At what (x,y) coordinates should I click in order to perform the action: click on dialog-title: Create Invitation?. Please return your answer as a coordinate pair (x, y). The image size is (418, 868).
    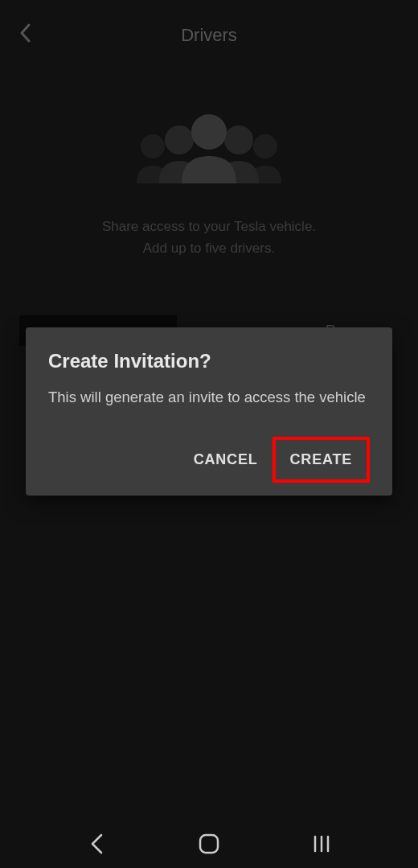
    Looking at the image, I should click on (209, 361).